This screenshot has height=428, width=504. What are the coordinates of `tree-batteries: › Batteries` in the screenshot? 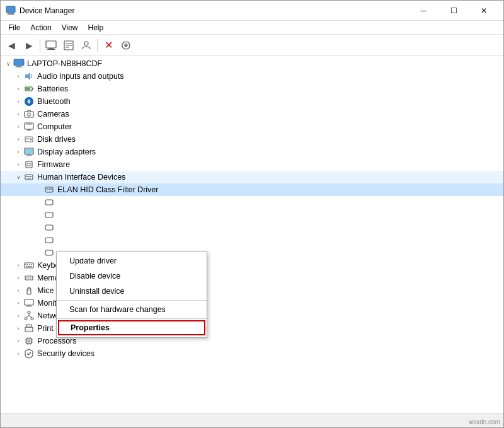 It's located at (252, 89).